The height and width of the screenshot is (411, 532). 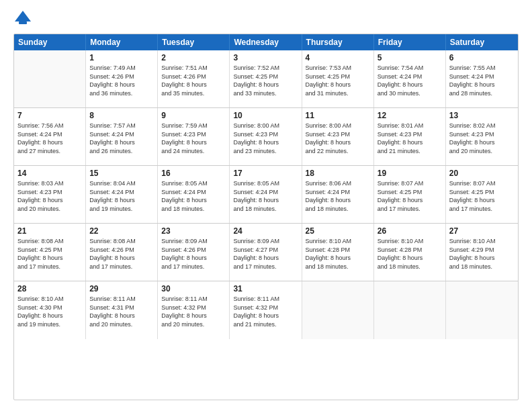 What do you see at coordinates (482, 68) in the screenshot?
I see `day-info-line: Sunrise: 7:55 AM` at bounding box center [482, 68].